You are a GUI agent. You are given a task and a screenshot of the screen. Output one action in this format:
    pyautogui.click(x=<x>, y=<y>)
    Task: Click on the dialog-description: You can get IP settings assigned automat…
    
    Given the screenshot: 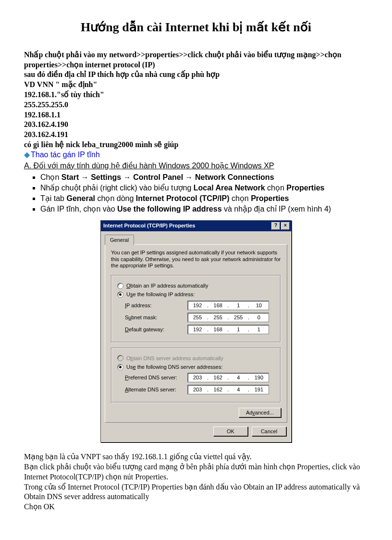 What is the action you would take?
    pyautogui.click(x=196, y=260)
    